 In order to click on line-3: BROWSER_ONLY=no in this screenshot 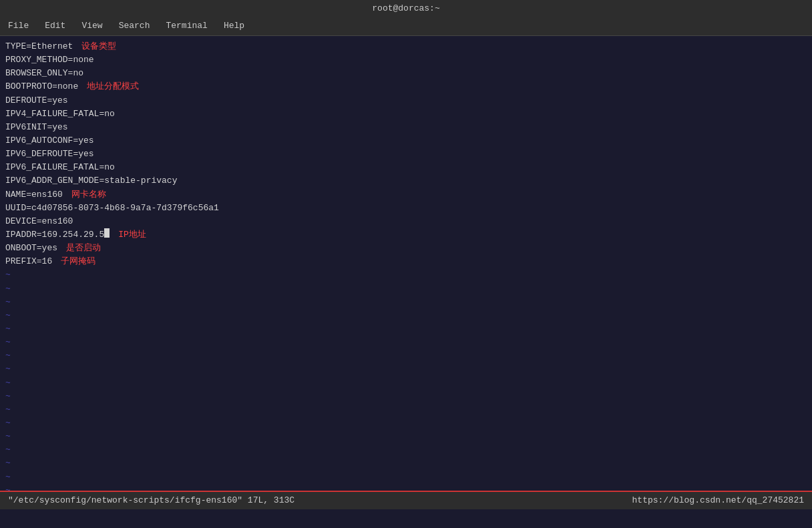, I will do `click(406, 73)`.